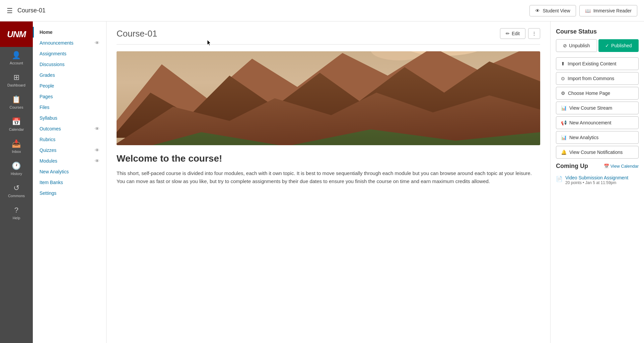 This screenshot has height=343, width=644. Describe the element at coordinates (608, 11) in the screenshot. I see `immersive-reader-button: 📖 Immersive Reader` at that location.